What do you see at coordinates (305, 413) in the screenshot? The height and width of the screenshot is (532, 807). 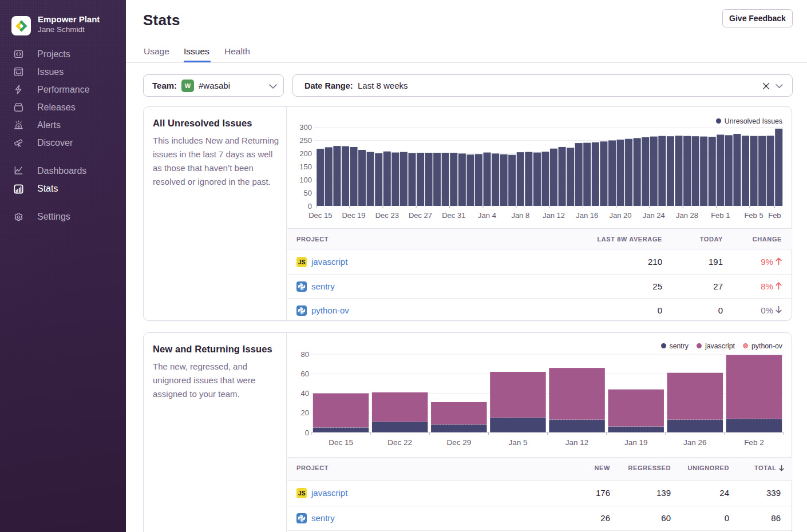 I see `svg-text: 20` at bounding box center [305, 413].